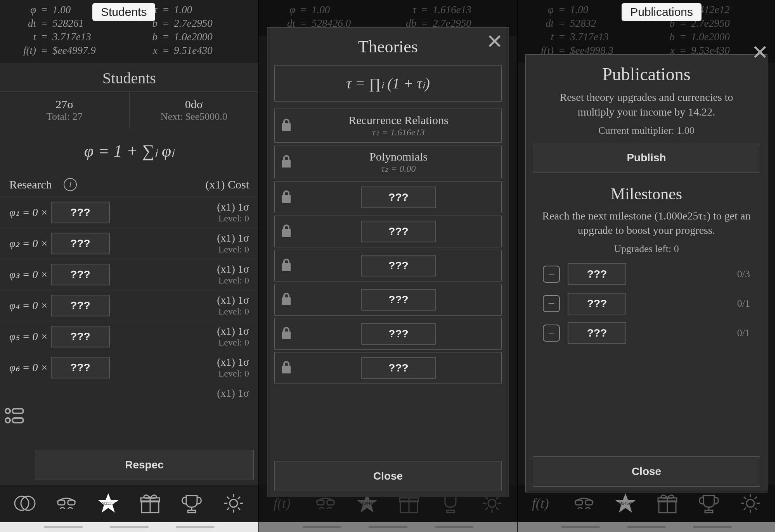  Describe the element at coordinates (129, 274) in the screenshot. I see `research-row: φ₃ = 0 ×??? (x1) 1σLevel: 0` at that location.